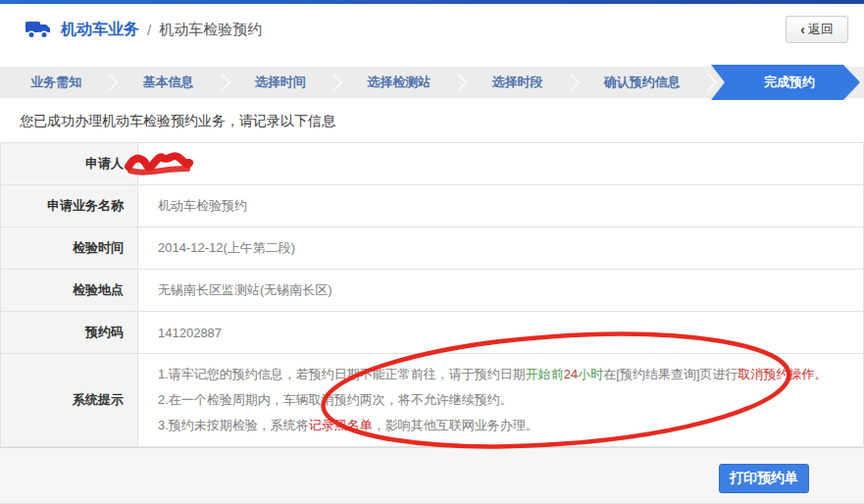 The width and height of the screenshot is (864, 504). What do you see at coordinates (500, 332) in the screenshot?
I see `booking-code-value: 141202887` at bounding box center [500, 332].